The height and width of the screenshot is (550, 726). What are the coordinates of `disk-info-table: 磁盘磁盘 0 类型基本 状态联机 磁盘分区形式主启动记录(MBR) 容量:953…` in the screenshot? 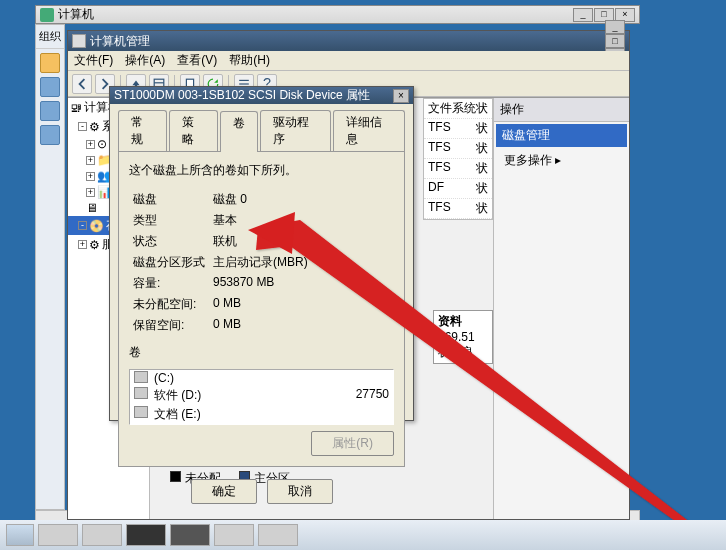 It's located at (220, 262).